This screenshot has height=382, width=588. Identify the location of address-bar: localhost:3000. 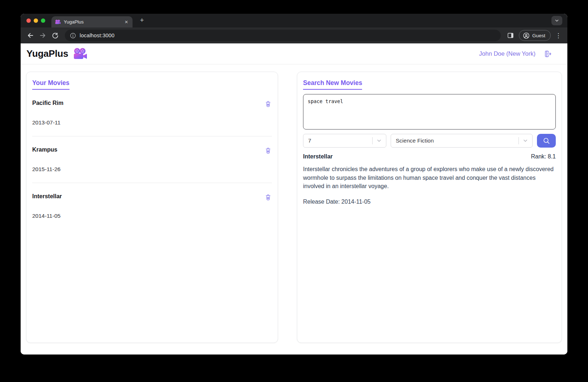
(283, 35).